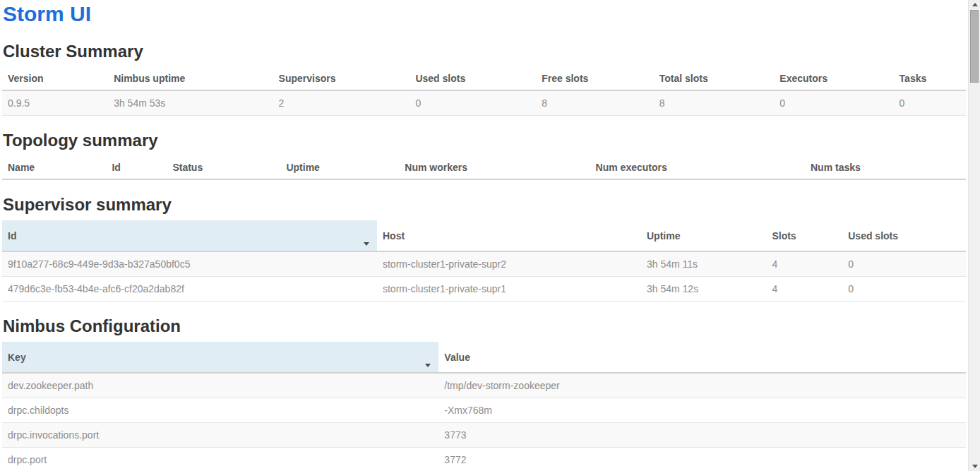  Describe the element at coordinates (189, 290) in the screenshot. I see `cell-supervisor-id: 479d6c3e-fb53-4b4e-afc6-cf20a2dab82f` at that location.